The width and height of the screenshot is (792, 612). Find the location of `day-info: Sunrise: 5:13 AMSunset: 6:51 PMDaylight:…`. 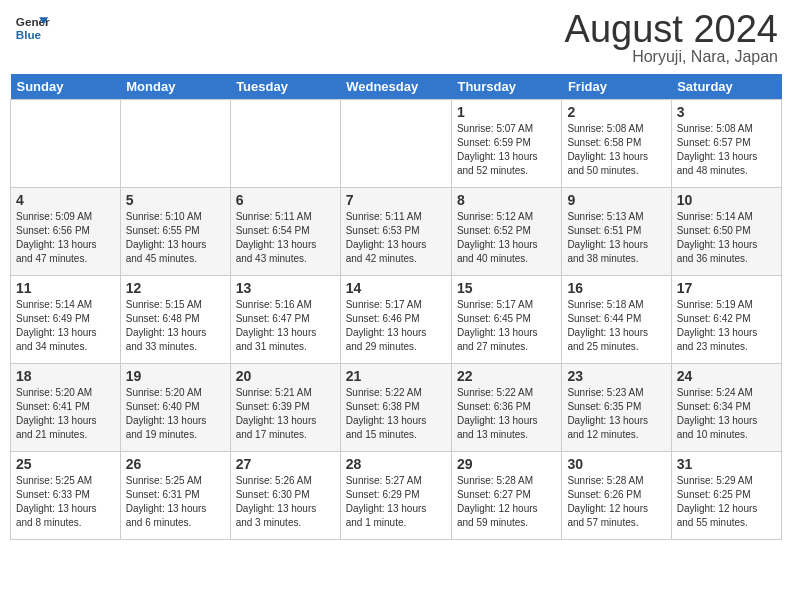

day-info: Sunrise: 5:13 AMSunset: 6:51 PMDaylight:… is located at coordinates (616, 238).